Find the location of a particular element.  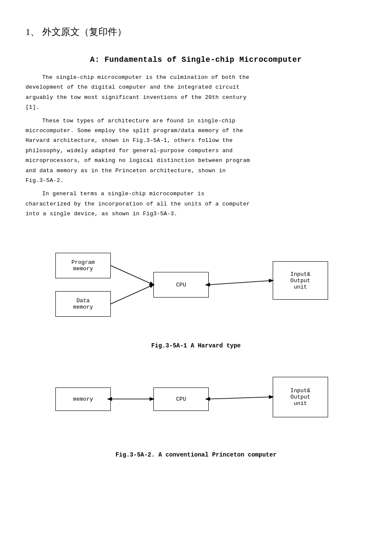

princeton-caption: Fig.3-5A-2. A conventional Princeton com… is located at coordinates (196, 455).